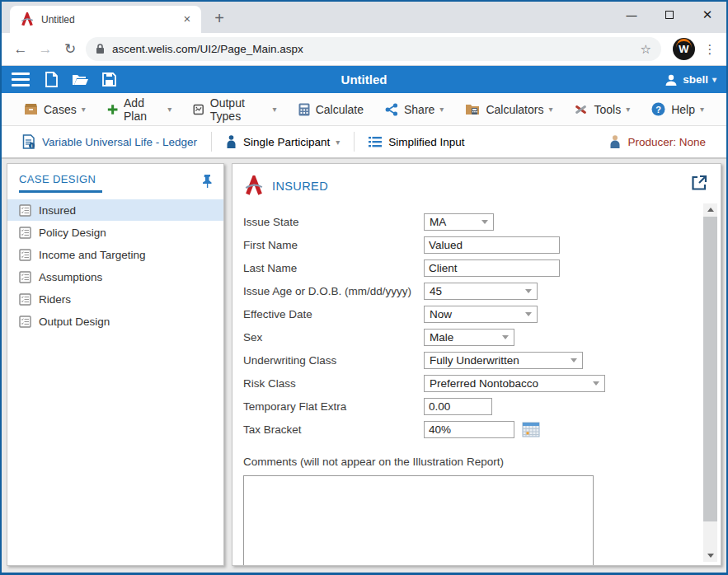 Image resolution: width=728 pixels, height=575 pixels. What do you see at coordinates (511, 384) in the screenshot?
I see `risk-class-value: Preferred Nontobacco` at bounding box center [511, 384].